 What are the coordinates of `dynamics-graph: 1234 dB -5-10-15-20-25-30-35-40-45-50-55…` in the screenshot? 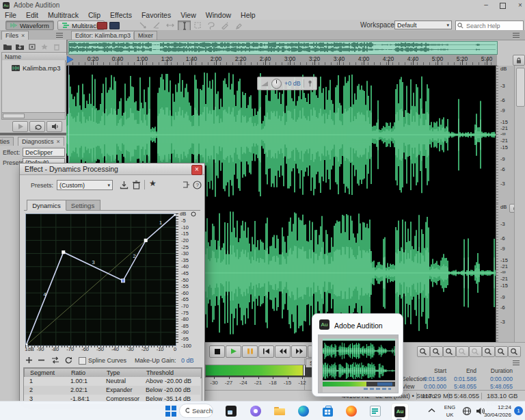 It's located at (112, 278).